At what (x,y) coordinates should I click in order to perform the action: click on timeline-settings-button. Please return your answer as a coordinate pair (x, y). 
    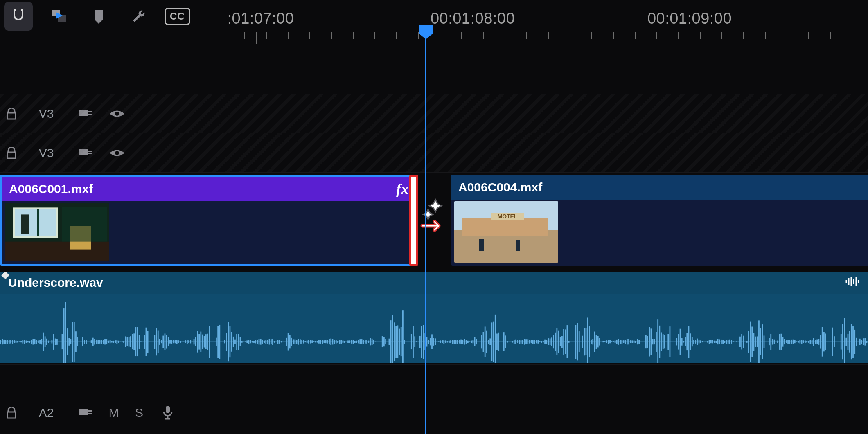
    Looking at the image, I should click on (139, 16).